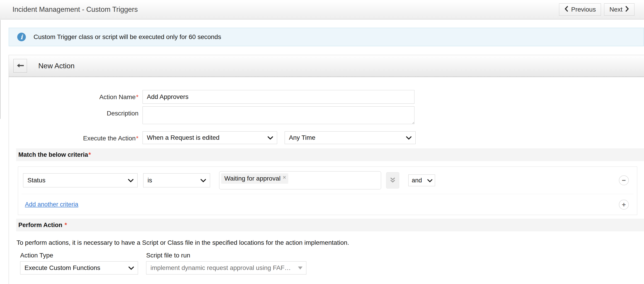 The image size is (644, 284). What do you see at coordinates (580, 10) in the screenshot?
I see `previous-button: Previous` at bounding box center [580, 10].